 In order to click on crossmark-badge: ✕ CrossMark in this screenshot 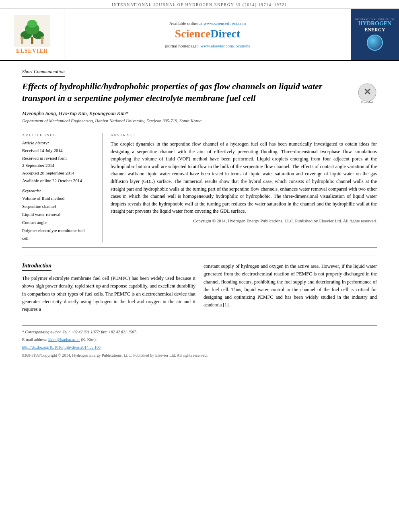, I will do `click(367, 94)`.